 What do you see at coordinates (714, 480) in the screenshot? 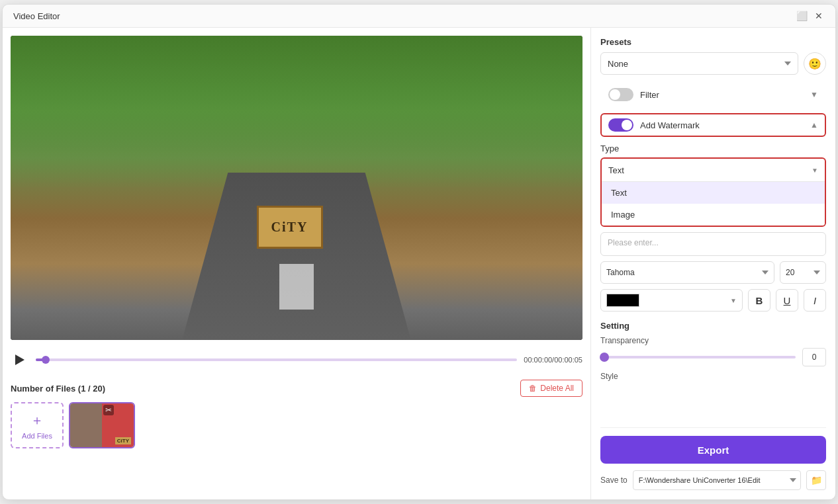
I see `save-to-row: Save to F:\Wondershare UniConverter 16\E…` at bounding box center [714, 480].